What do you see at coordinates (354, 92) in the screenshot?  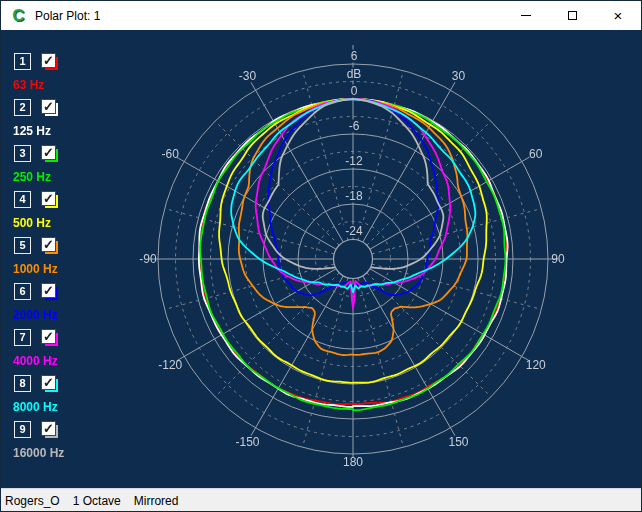 I see `db-label: 0` at bounding box center [354, 92].